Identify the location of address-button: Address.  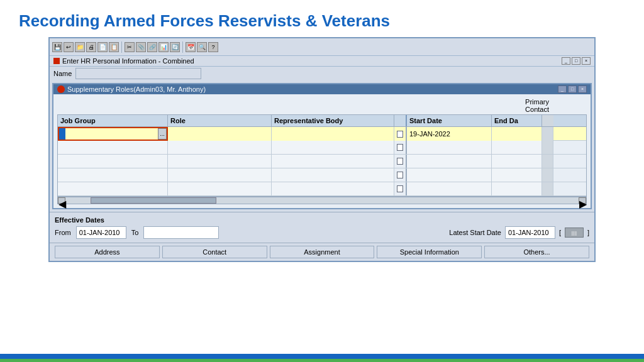
(107, 252).